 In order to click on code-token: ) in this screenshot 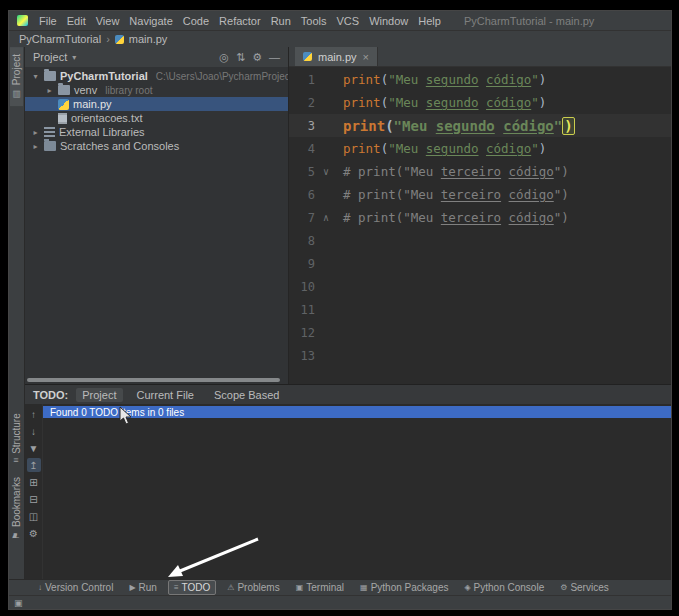, I will do `click(568, 126)`.